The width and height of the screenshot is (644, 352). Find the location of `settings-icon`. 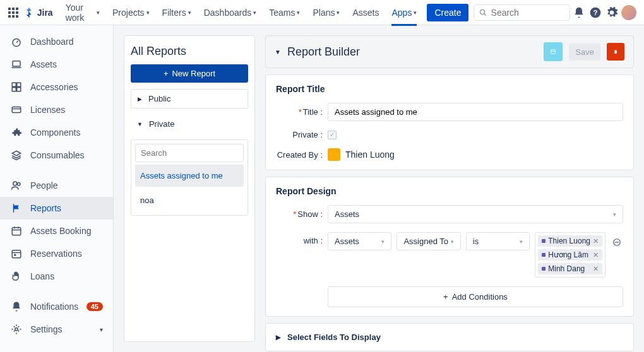

settings-icon is located at coordinates (612, 13).